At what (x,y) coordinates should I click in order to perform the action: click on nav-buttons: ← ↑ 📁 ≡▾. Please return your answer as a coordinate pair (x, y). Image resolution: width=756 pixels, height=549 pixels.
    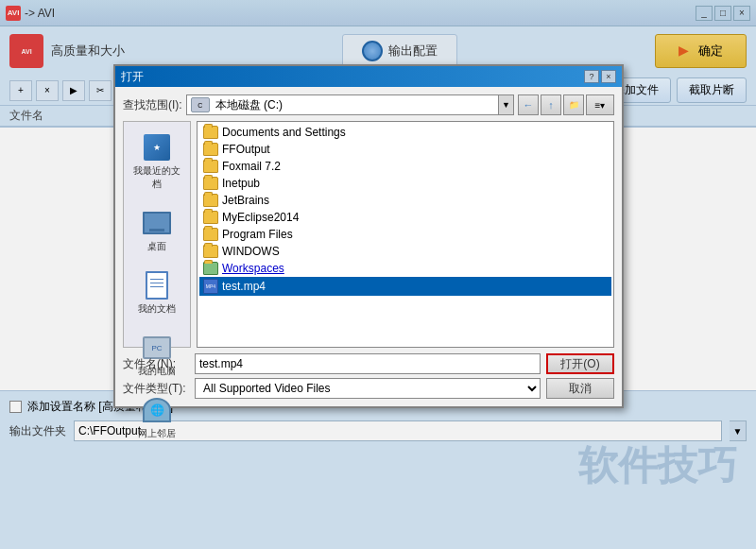
    Looking at the image, I should click on (566, 105).